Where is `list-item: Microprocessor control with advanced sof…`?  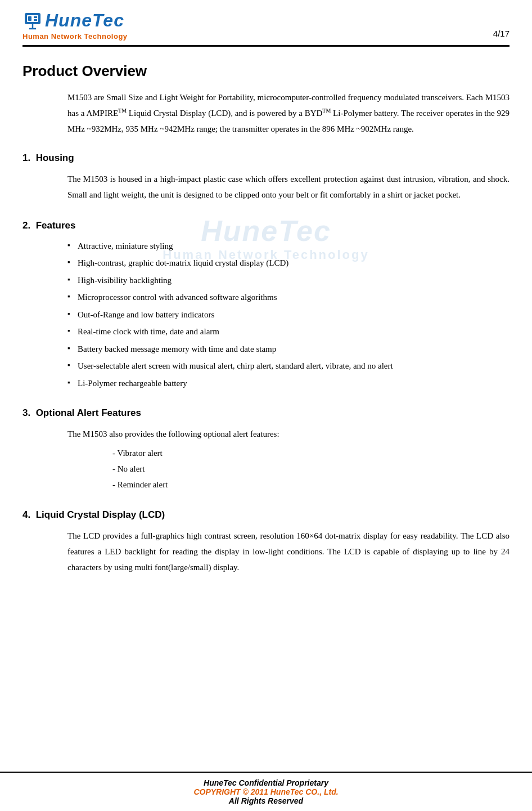 list-item: Microprocessor control with advanced sof… is located at coordinates (288, 298).